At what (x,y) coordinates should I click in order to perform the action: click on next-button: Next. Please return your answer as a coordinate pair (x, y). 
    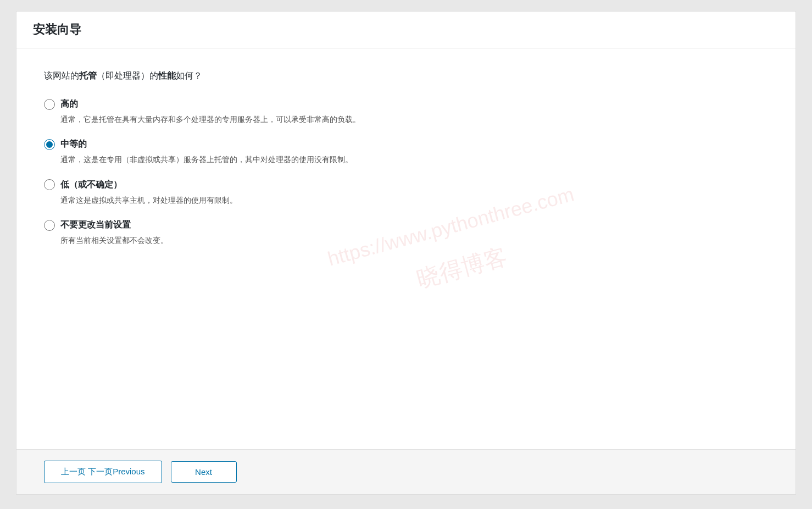
    Looking at the image, I should click on (204, 472).